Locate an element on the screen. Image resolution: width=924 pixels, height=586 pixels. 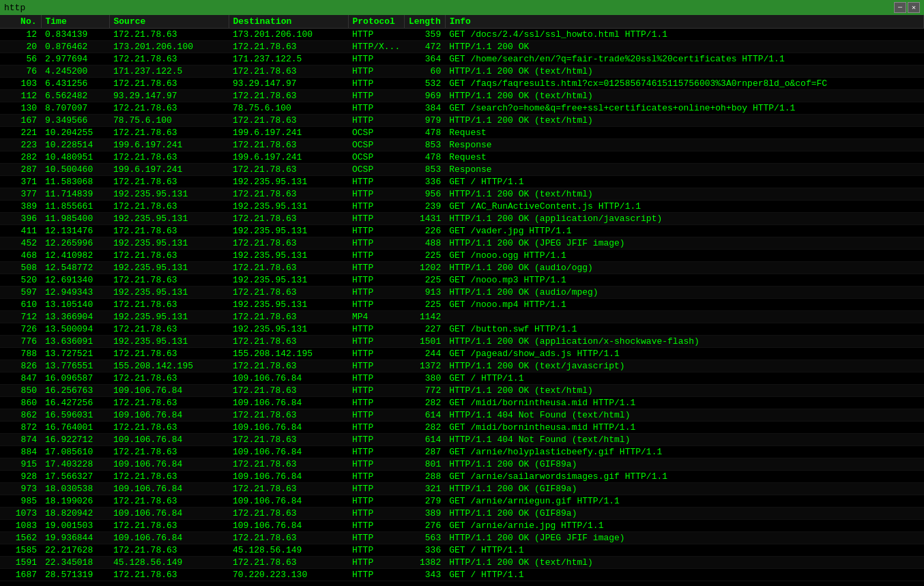
table-row: 50812.548772192.235.95.131172.21.78.63HT… is located at coordinates (462, 268).